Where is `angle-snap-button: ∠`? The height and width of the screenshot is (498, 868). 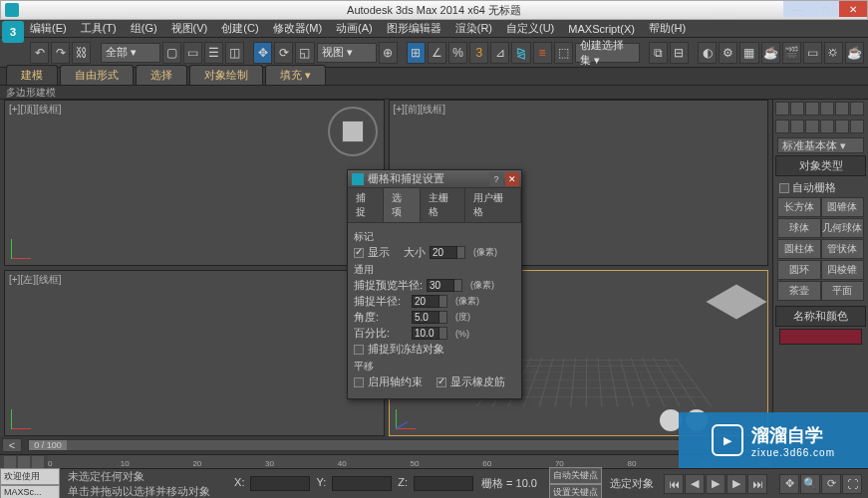 angle-snap-button: ∠ is located at coordinates (436, 53).